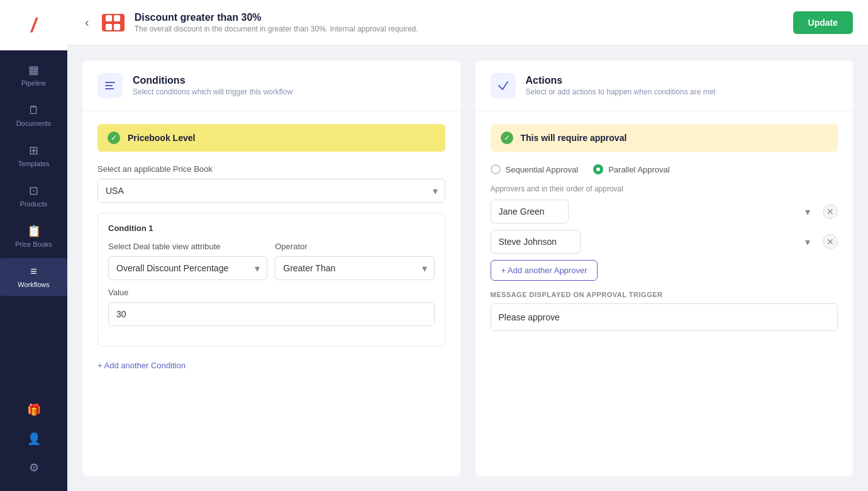  What do you see at coordinates (830, 242) in the screenshot?
I see `approver-2-remove-button: ✕` at bounding box center [830, 242].